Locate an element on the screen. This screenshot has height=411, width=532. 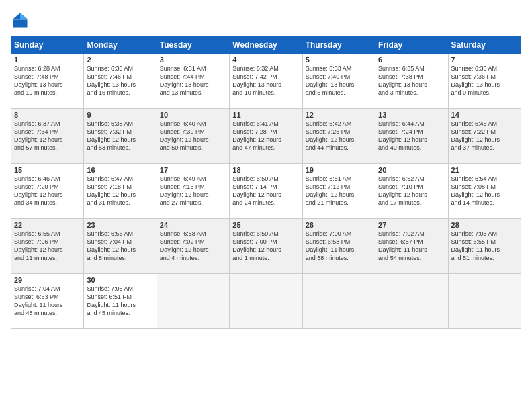
cell-details: Sunrise: 6:56 AMSunset: 7:04 PMDaylight:… is located at coordinates (120, 246).